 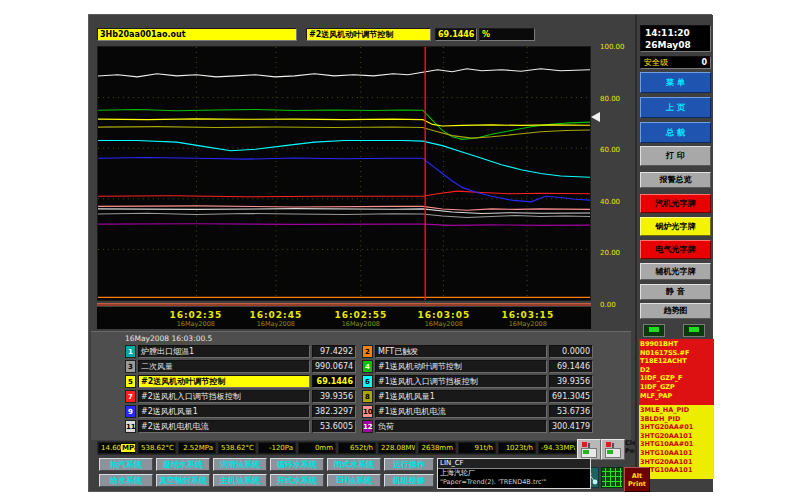 What do you see at coordinates (461, 396) in the screenshot?
I see `pen-label: #1送风机风量1` at bounding box center [461, 396].